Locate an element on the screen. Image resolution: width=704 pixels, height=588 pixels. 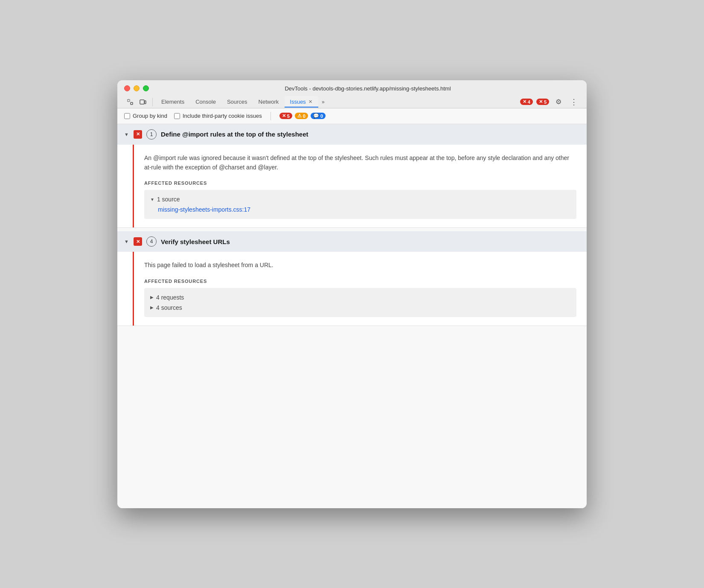
toolbar-info-badge: 💬 0 is located at coordinates (318, 116).